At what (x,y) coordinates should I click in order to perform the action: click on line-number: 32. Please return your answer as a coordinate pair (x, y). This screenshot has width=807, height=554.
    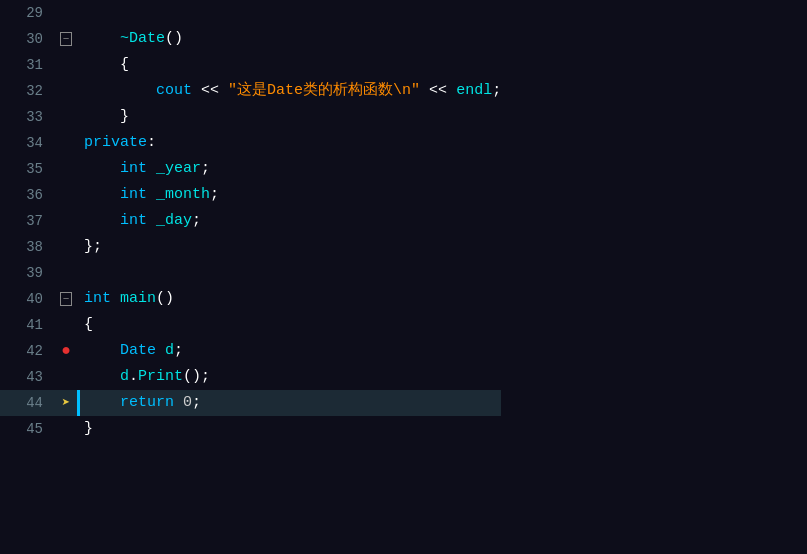
    Looking at the image, I should click on (28, 91).